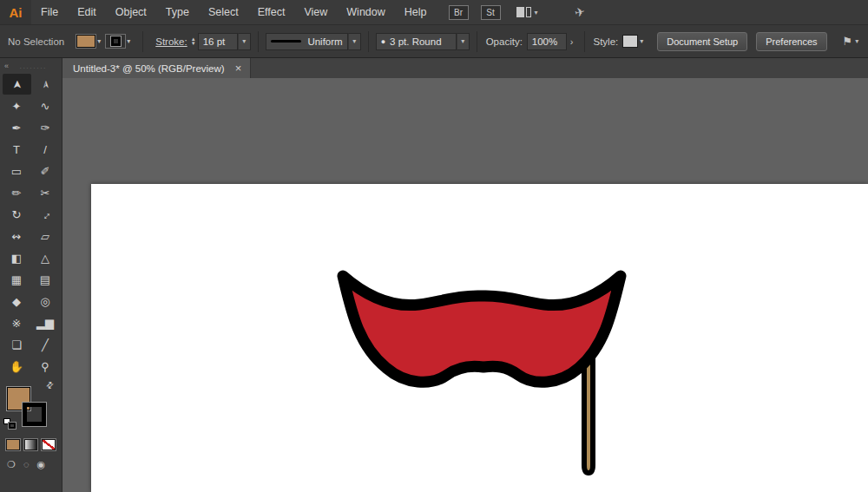 The width and height of the screenshot is (868, 492). Describe the element at coordinates (239, 68) in the screenshot. I see `close-icon: ×` at that location.